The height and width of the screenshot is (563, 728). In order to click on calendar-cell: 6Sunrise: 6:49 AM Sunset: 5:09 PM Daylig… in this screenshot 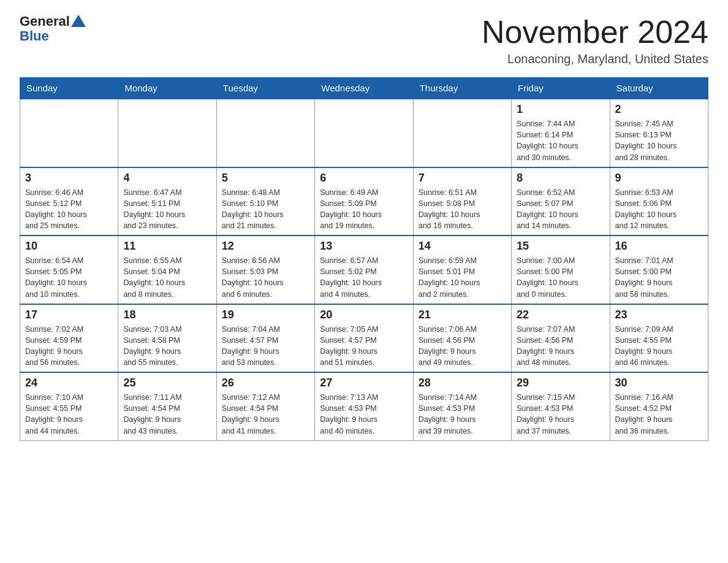, I will do `click(364, 202)`.